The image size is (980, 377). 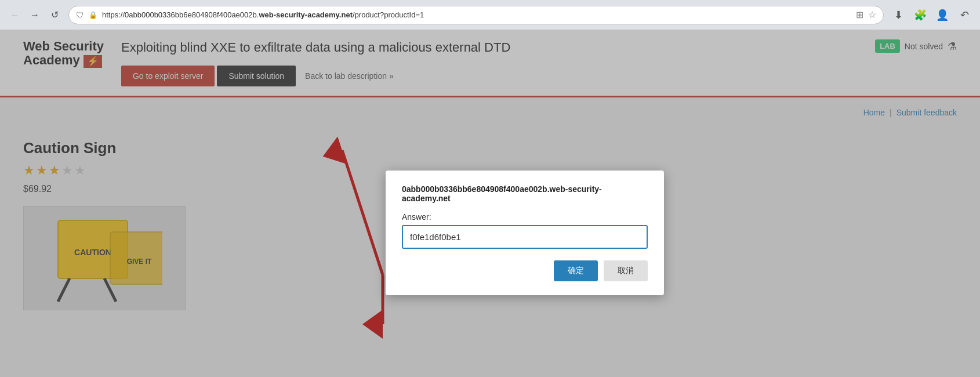 I want to click on cancel-button: 取消, so click(x=626, y=271).